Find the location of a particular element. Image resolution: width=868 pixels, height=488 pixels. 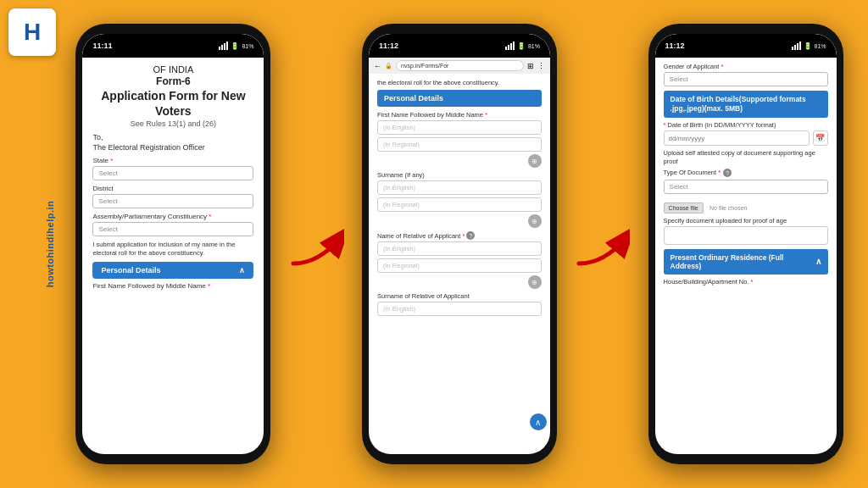

p1-fn-label: First Name Followed by Middle Name * is located at coordinates (173, 286).